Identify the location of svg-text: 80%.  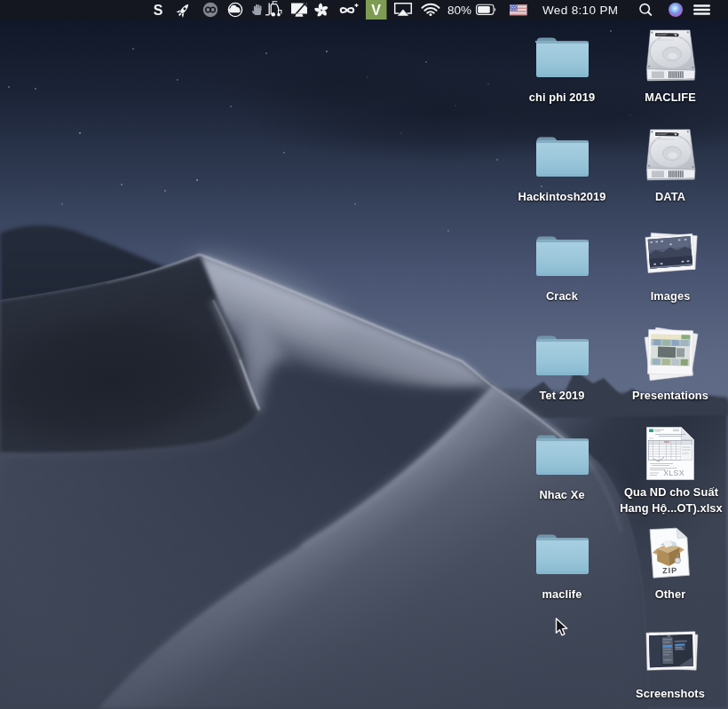
(460, 11).